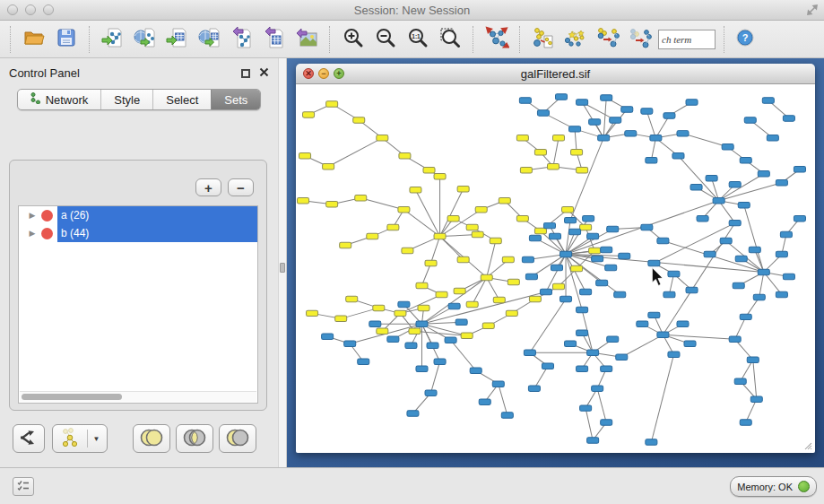 The height and width of the screenshot is (504, 824). What do you see at coordinates (145, 39) in the screenshot?
I see `import-network-url-button` at bounding box center [145, 39].